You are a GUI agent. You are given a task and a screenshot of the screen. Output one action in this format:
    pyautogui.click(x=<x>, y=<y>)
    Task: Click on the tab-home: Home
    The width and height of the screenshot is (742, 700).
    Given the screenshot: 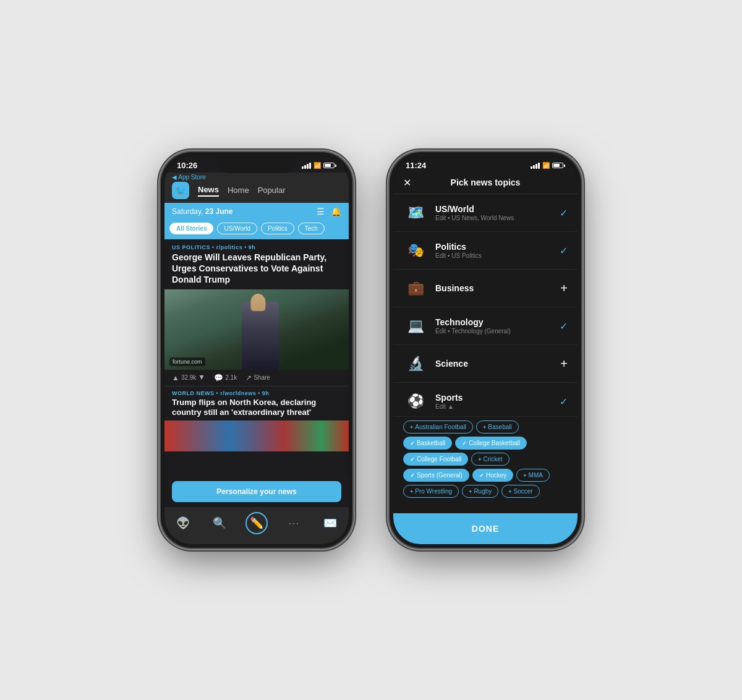 What is the action you would take?
    pyautogui.click(x=239, y=190)
    